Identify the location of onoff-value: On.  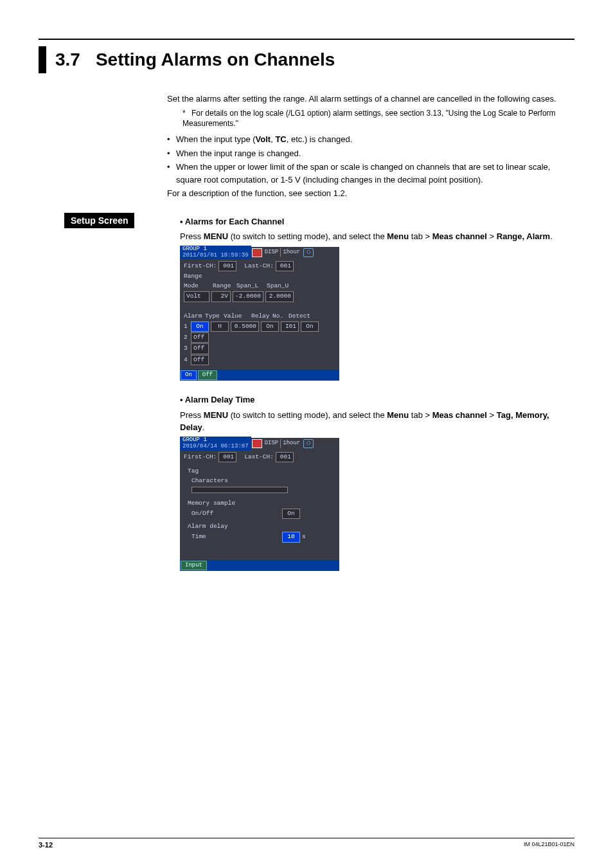
(291, 514).